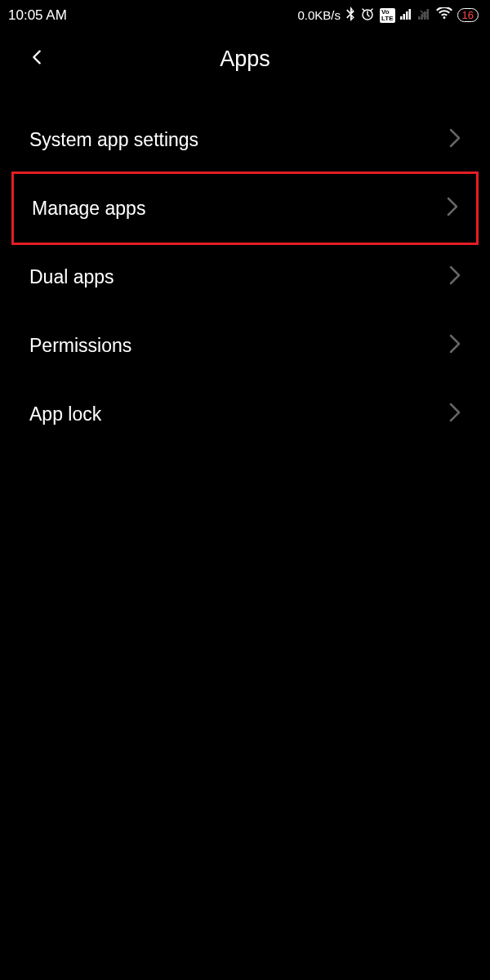 Image resolution: width=490 pixels, height=980 pixels. Describe the element at coordinates (245, 59) in the screenshot. I see `page-title: Apps` at that location.